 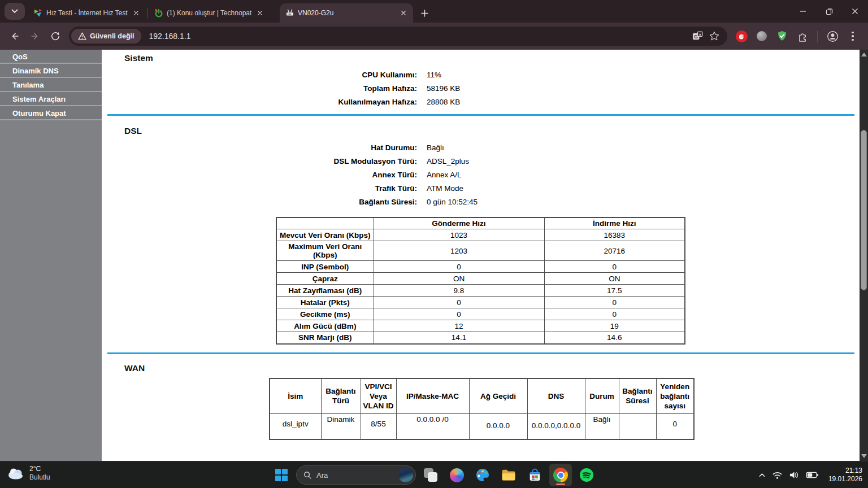 I want to click on row-label: Hatalar (Pkts), so click(x=325, y=303).